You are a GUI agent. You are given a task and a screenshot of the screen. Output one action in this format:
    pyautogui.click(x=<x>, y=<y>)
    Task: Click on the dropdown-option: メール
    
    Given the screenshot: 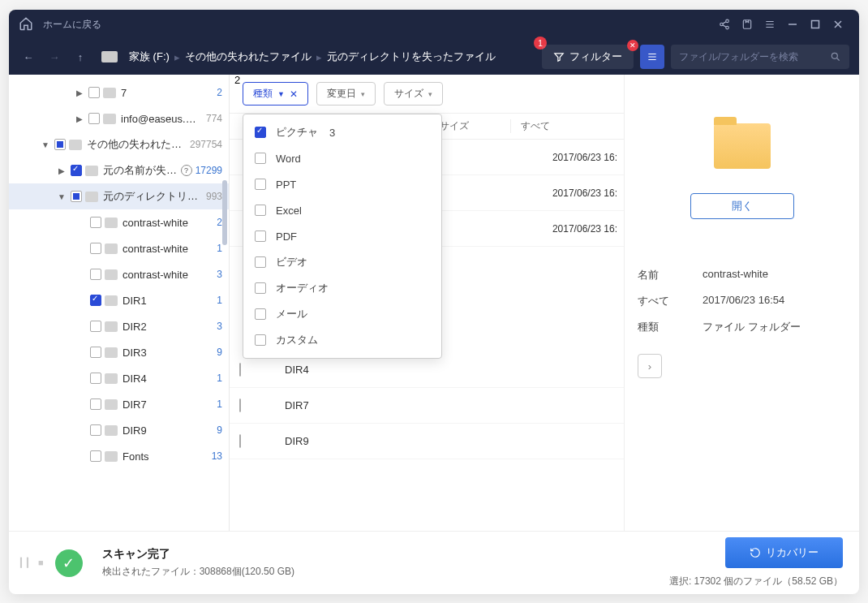 What is the action you would take?
    pyautogui.click(x=342, y=314)
    